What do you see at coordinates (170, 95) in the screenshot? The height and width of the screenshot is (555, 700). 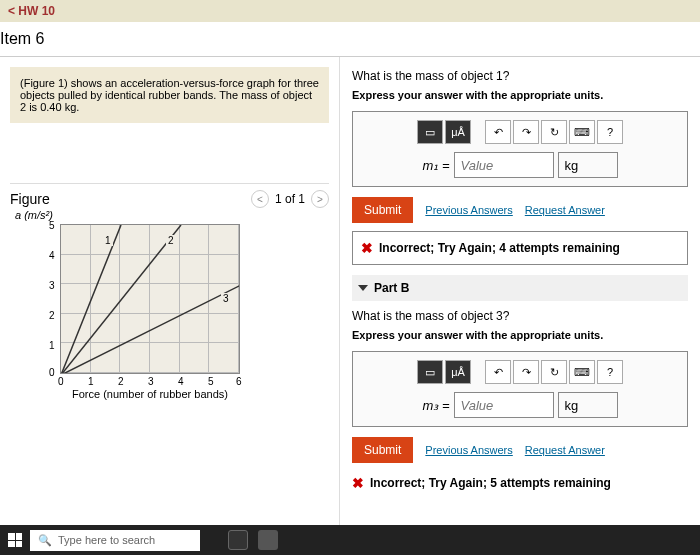 I see `problem-statement: (Figure 1) shows an acceleration-versus-…` at bounding box center [170, 95].